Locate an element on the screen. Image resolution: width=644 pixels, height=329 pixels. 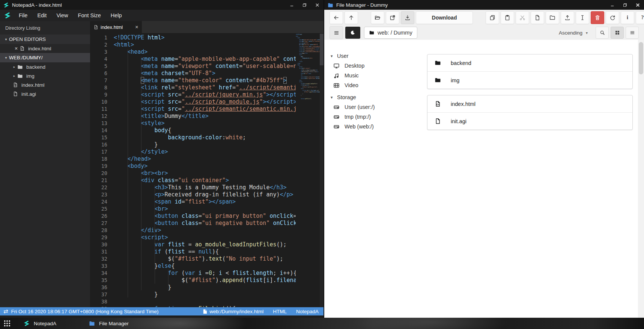
open-in-new-button is located at coordinates (393, 18).